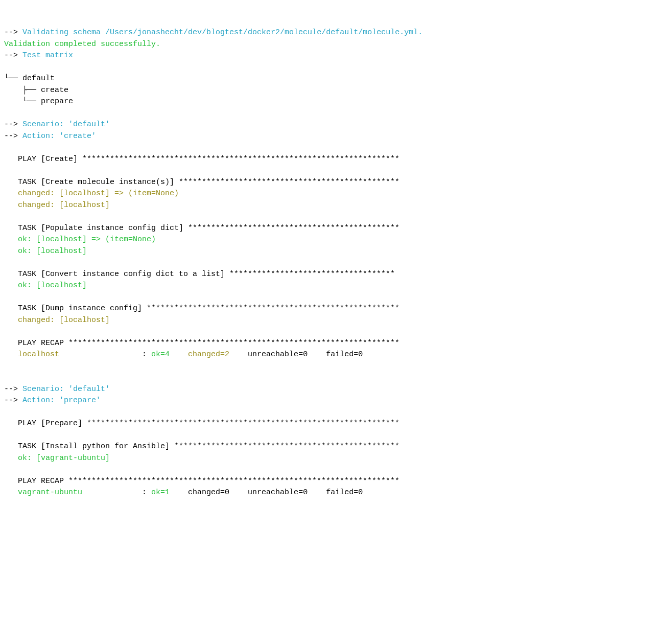 The width and height of the screenshot is (661, 644). What do you see at coordinates (87, 239) in the screenshot?
I see `ok-localhost-item: ok: [localhost] => (item=None)` at bounding box center [87, 239].